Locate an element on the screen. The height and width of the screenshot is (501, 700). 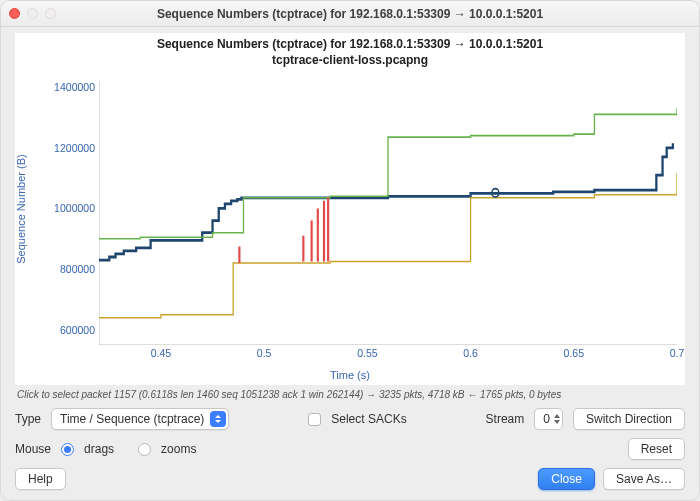
chevron-updown-icon is located at coordinates (218, 419).